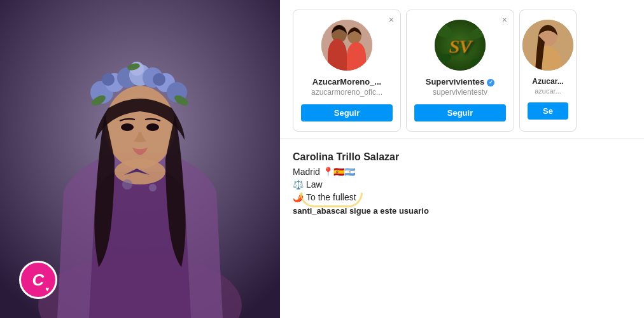 This screenshot has width=644, height=318. Describe the element at coordinates (388, 211) in the screenshot. I see `followed-by-suffix: sigue a este usuario` at that location.